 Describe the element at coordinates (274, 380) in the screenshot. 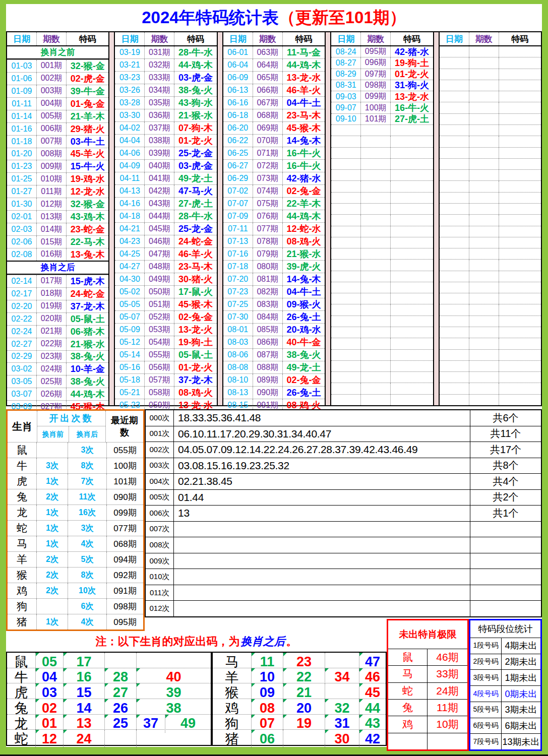

I see `table-row: 08-10089期02-兔-金` at that location.